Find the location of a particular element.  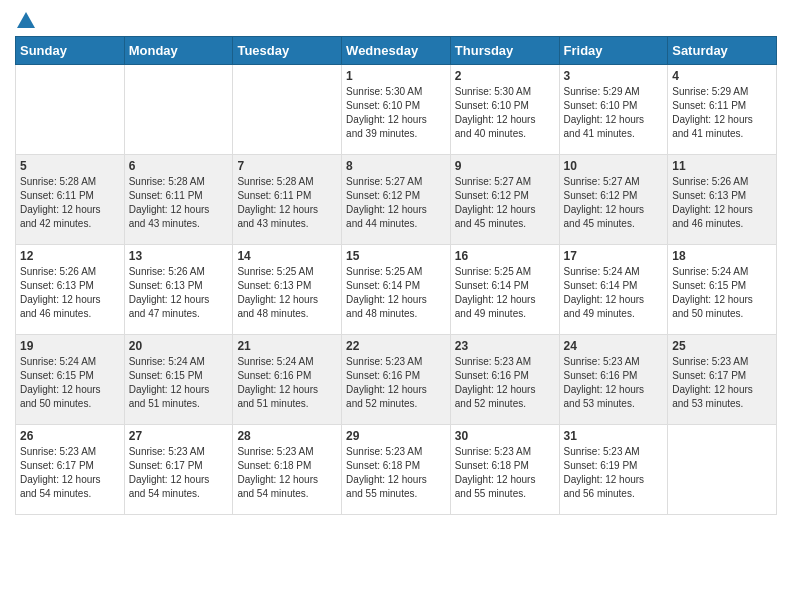

calendar-header-row: SundayMondayTuesdayWednesdayThursdayFrid… is located at coordinates (396, 51).